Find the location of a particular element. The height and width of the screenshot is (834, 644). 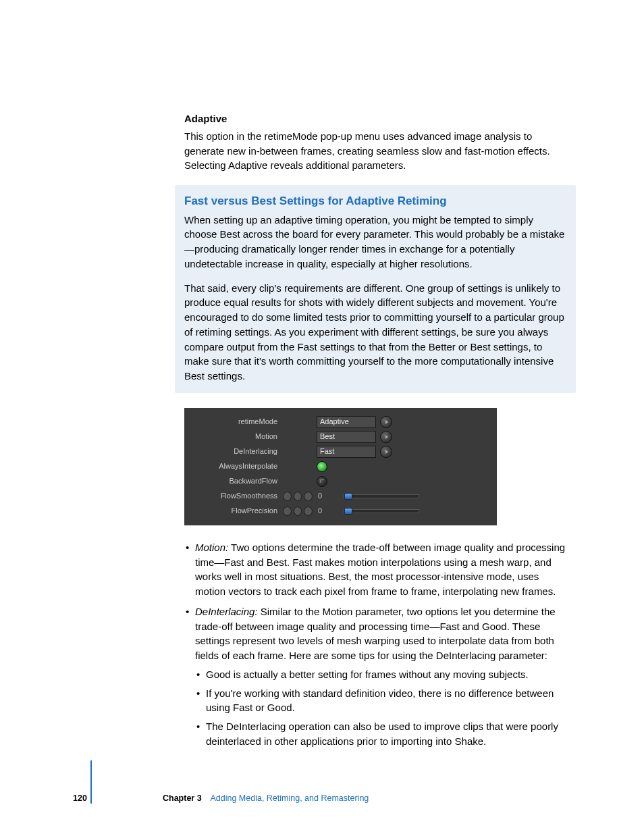

sub-bullet: If you're working with standard definiti… is located at coordinates (381, 701).